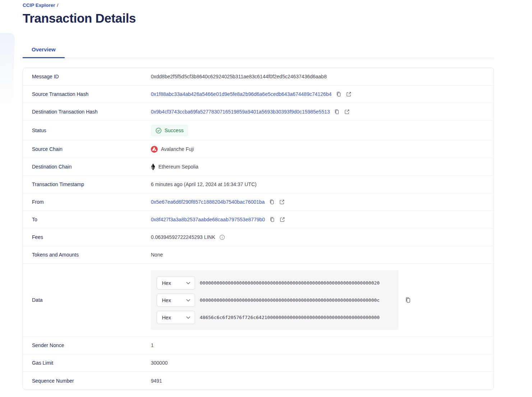  I want to click on breadcrumb-ccip-explorer-link: CCIP Explorer, so click(39, 5).